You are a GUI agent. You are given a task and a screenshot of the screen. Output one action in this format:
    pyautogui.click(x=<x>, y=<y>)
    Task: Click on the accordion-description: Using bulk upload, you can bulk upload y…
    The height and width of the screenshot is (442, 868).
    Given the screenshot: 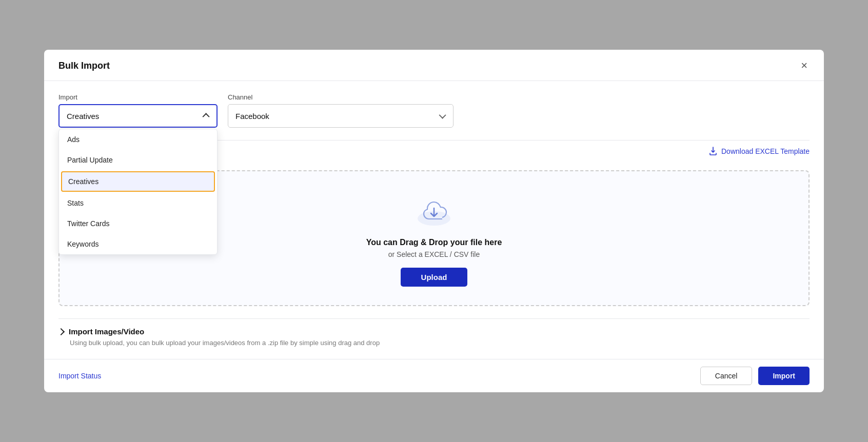 What is the action you would take?
    pyautogui.click(x=434, y=343)
    